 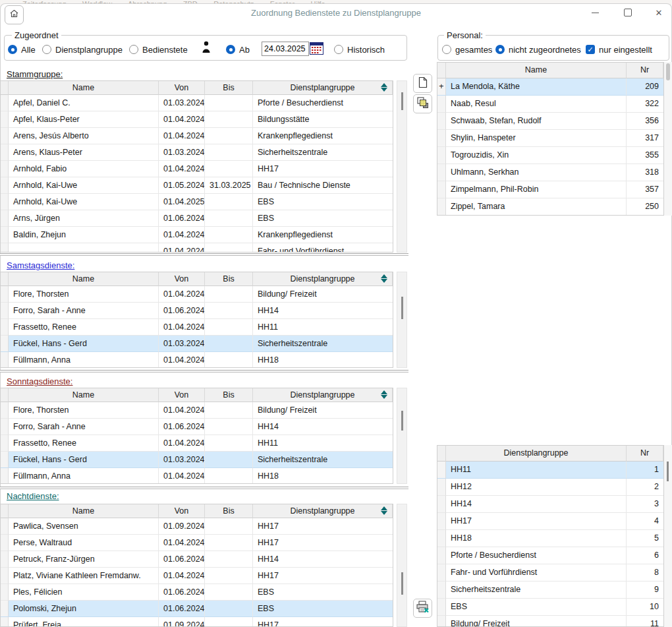 I want to click on table-row: HH17 4, so click(x=551, y=522).